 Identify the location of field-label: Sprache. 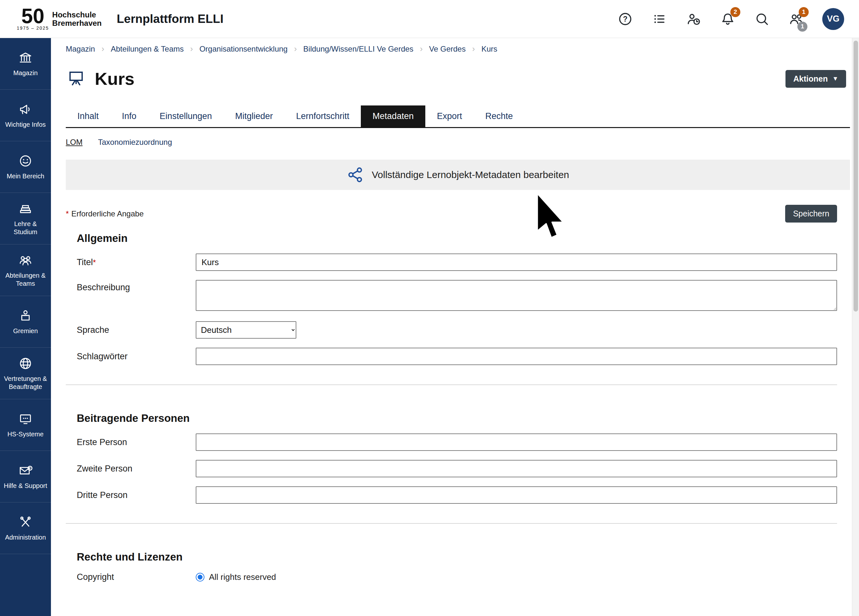
(131, 330).